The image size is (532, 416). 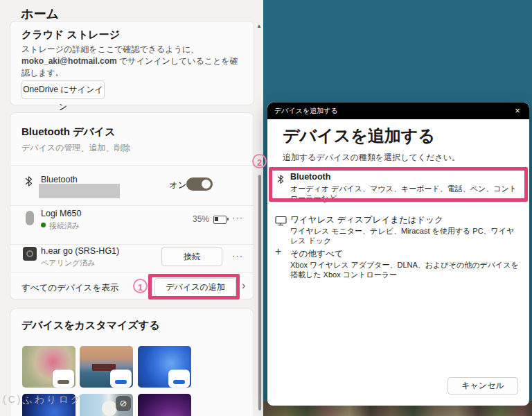 What do you see at coordinates (60, 226) in the screenshot?
I see `device-status: 接続済み` at bounding box center [60, 226].